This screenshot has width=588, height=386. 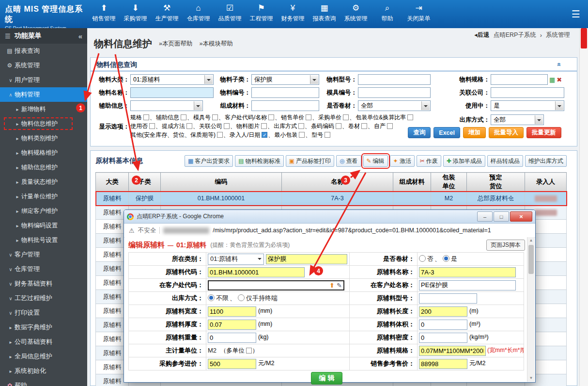 What do you see at coordinates (253, 117) in the screenshot?
I see `display-option: 客户处代码/名称` at bounding box center [253, 117].